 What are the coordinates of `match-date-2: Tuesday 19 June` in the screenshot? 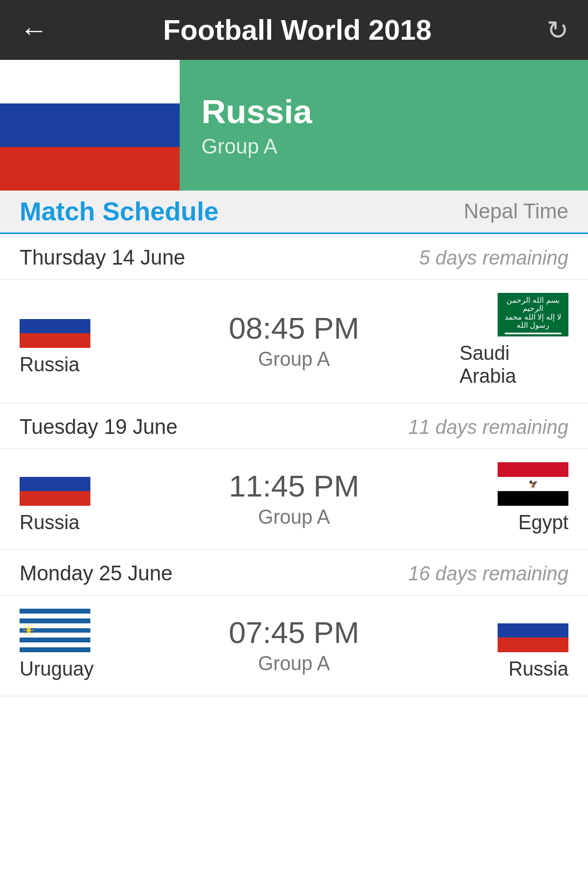 It's located at (99, 427).